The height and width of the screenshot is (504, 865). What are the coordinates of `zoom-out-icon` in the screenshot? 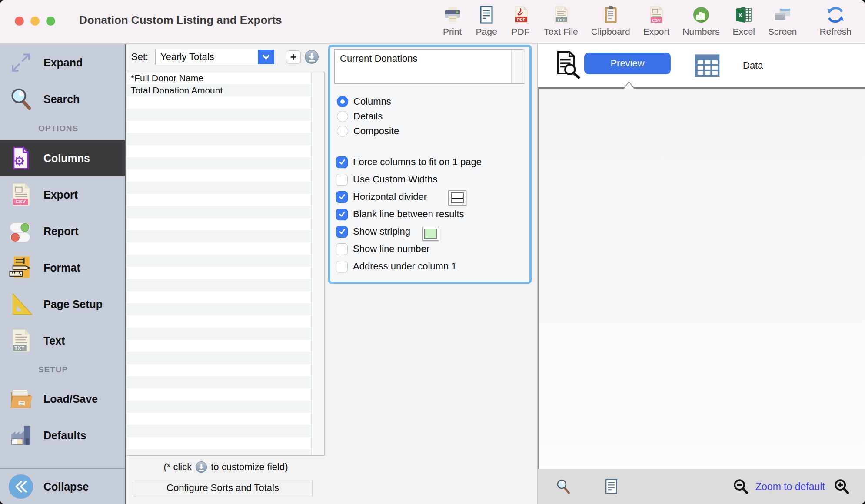 It's located at (741, 487).